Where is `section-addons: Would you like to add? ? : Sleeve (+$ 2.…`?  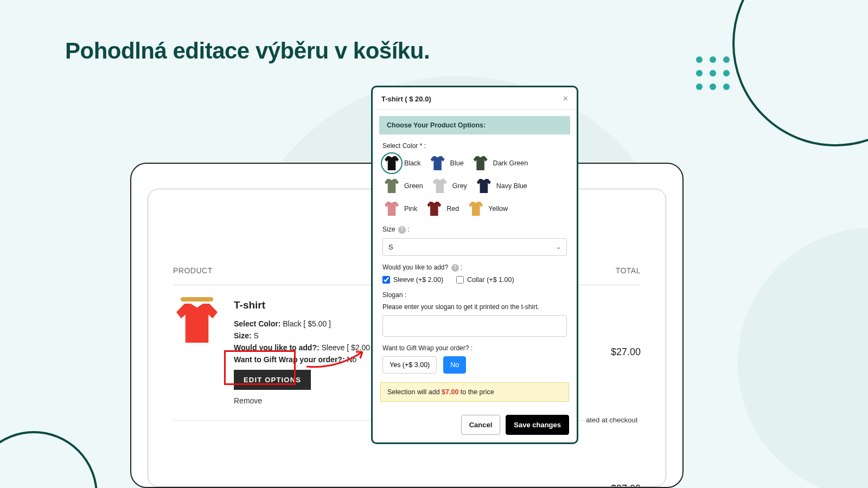 section-addons: Would you like to add? ? : Sleeve (+$ 2.… is located at coordinates (475, 270).